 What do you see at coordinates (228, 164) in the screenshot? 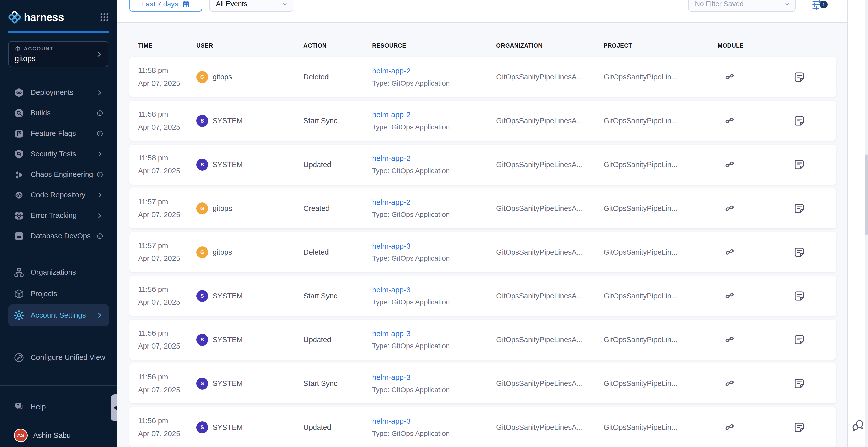
I see `user-name: SYSTEM` at bounding box center [228, 164].